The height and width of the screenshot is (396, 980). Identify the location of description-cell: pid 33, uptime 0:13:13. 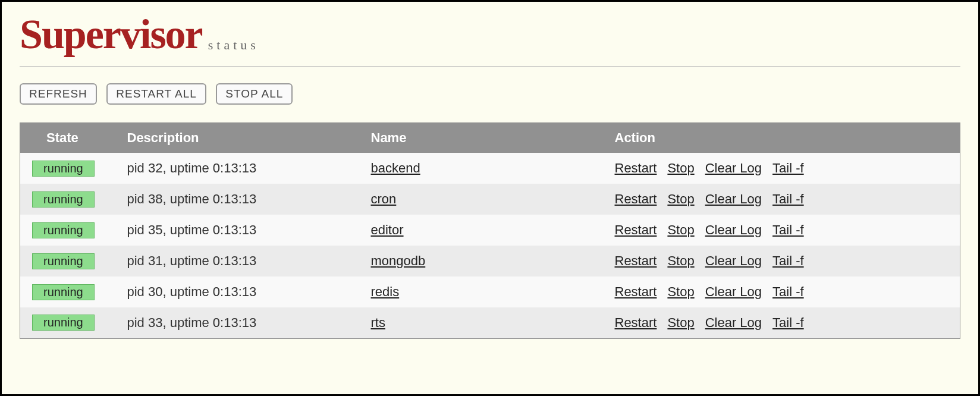
(243, 323).